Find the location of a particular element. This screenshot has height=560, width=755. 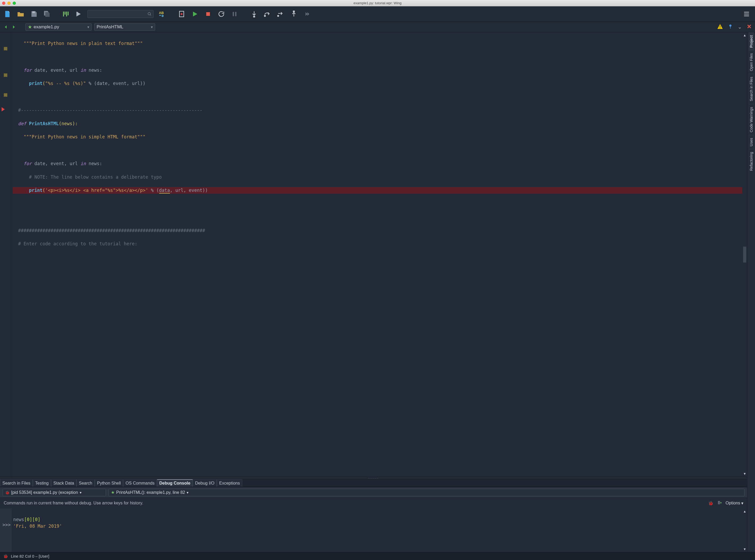

symbol-selector: PrintAsHTML ▾ is located at coordinates (125, 27).